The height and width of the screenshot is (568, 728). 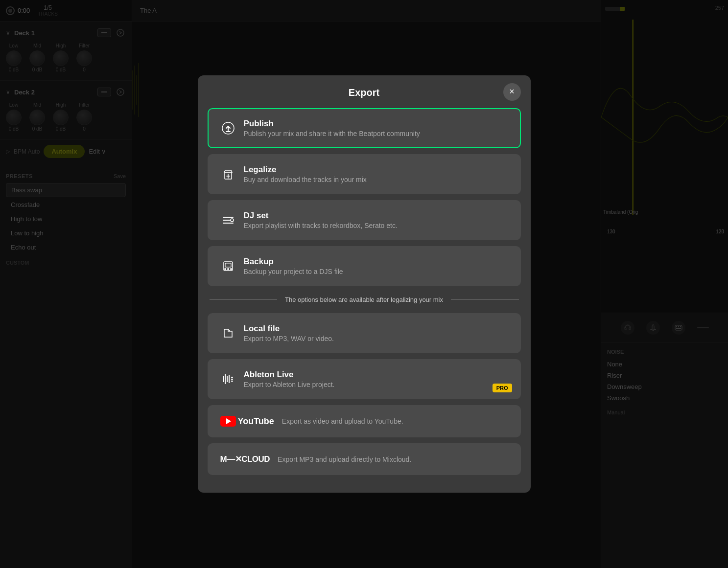 I want to click on legalize-title: Legalize, so click(x=376, y=170).